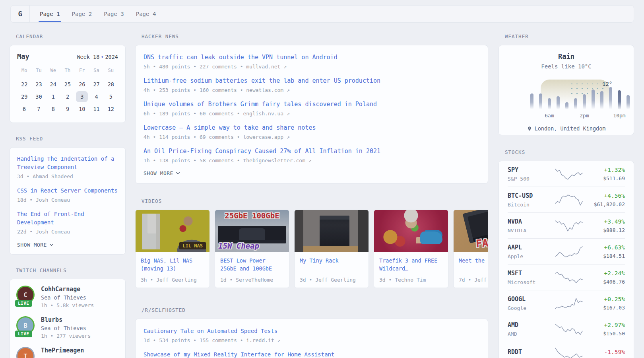  Describe the element at coordinates (53, 97) in the screenshot. I see `calendar-day: 1` at that location.